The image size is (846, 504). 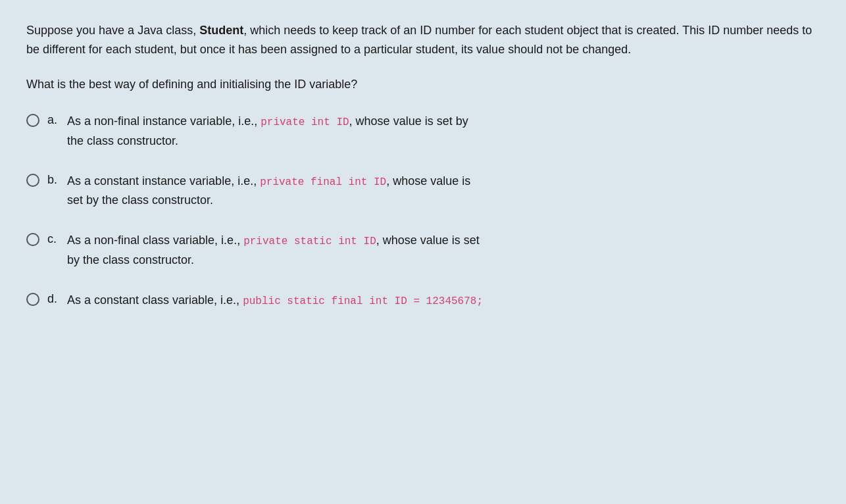 What do you see at coordinates (155, 240) in the screenshot?
I see `option-c-text-before: As a non-final class variable, i.e.,` at bounding box center [155, 240].